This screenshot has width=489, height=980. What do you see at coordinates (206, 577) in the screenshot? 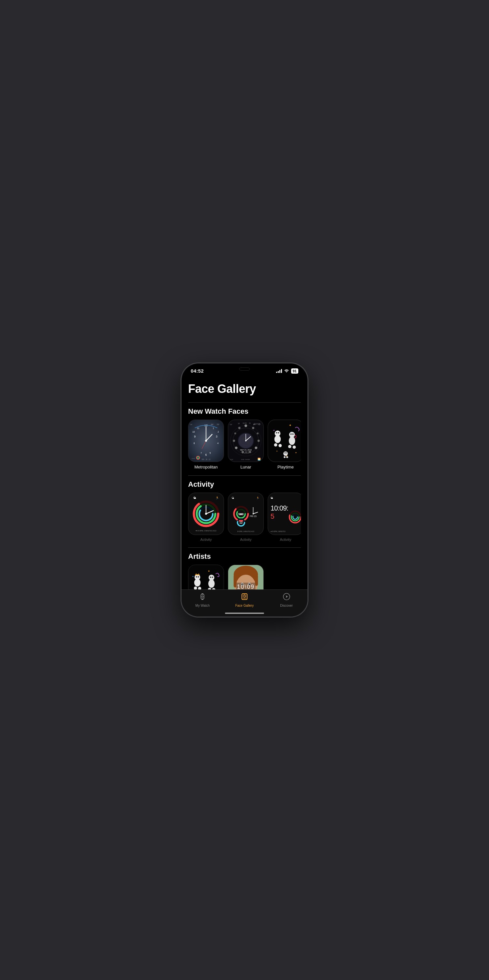
I see `list-item: ✦ ● ✦ ✦ ✦` at bounding box center [206, 577].